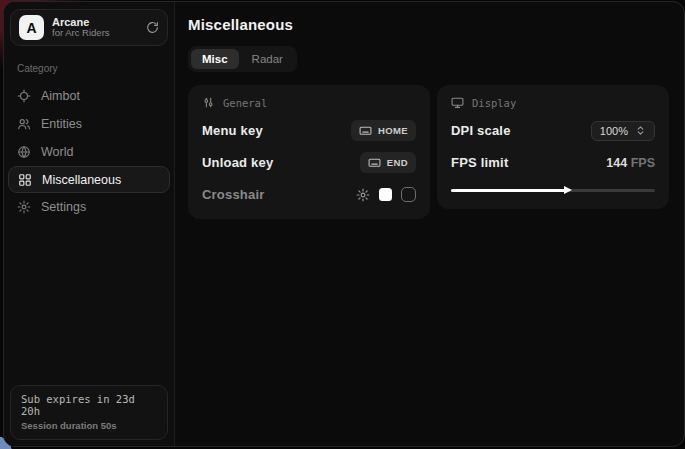 The width and height of the screenshot is (685, 449). I want to click on menu-key-value: HOME, so click(393, 130).